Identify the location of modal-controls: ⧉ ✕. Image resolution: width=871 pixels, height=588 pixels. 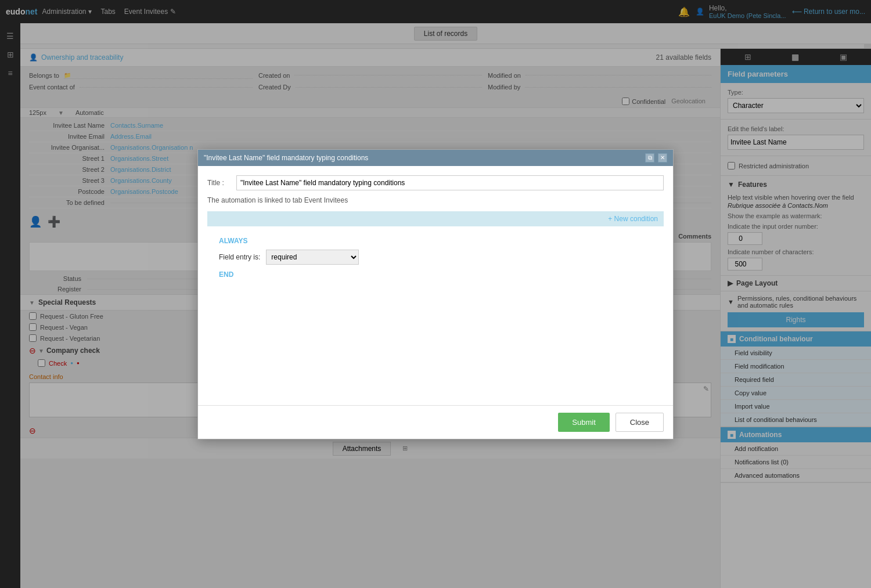
(656, 158).